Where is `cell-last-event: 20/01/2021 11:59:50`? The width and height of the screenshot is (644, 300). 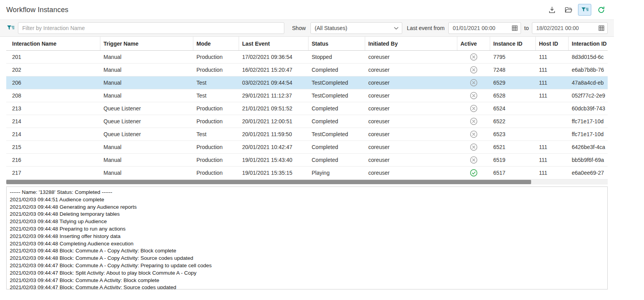 cell-last-event: 20/01/2021 11:59:50 is located at coordinates (274, 134).